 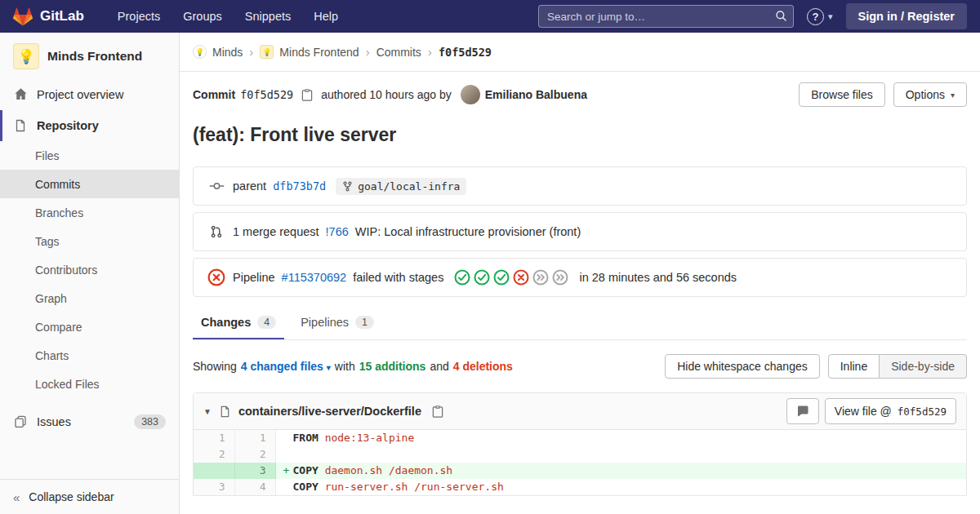 What do you see at coordinates (580, 95) in the screenshot?
I see `commit-meta-row: Commit f0f5d529 authored 10 hours ago by…` at bounding box center [580, 95].